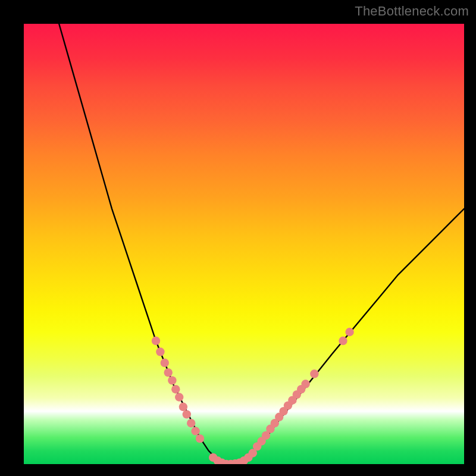 This screenshot has height=476, width=476. What do you see at coordinates (412, 11) in the screenshot?
I see `watermark-text: TheBottleneck.com` at bounding box center [412, 11].